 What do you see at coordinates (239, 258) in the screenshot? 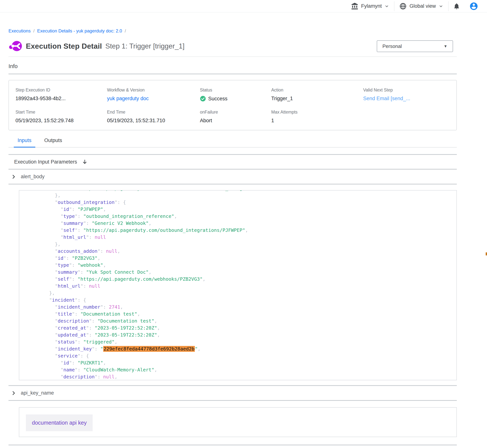
I see `code-line: "id": "PZB2VG3",` at bounding box center [239, 258].